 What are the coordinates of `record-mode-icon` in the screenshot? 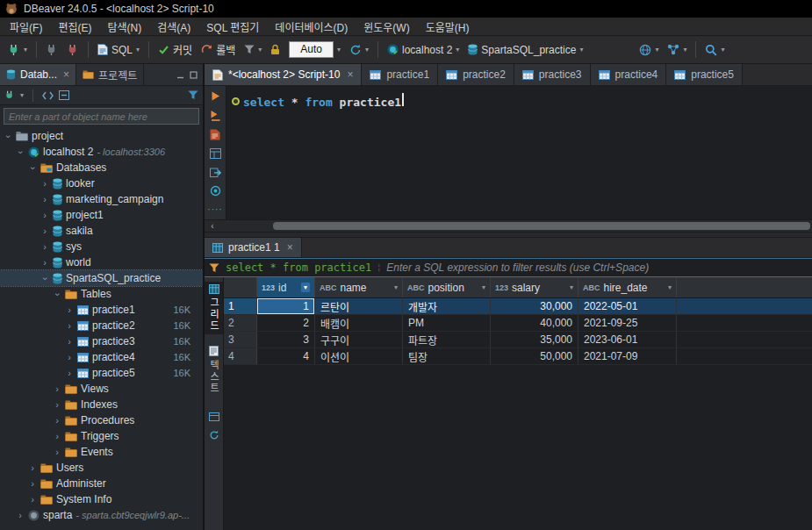 It's located at (214, 417).